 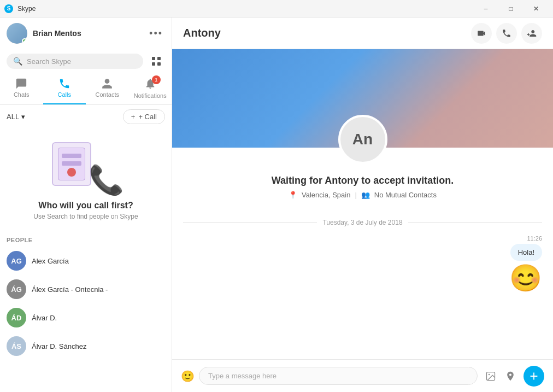 What do you see at coordinates (250, 223) in the screenshot?
I see `date-line-left` at bounding box center [250, 223].